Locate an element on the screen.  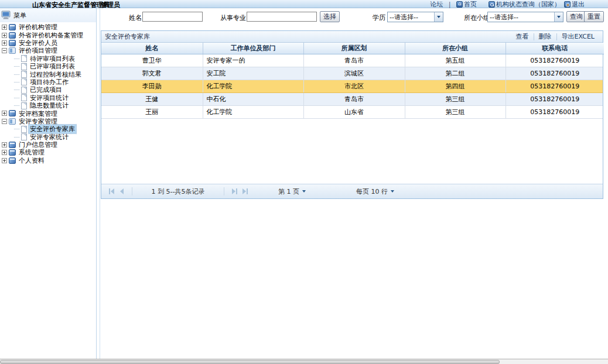
tree-item: 安全评价专家库 is located at coordinates (48, 129).